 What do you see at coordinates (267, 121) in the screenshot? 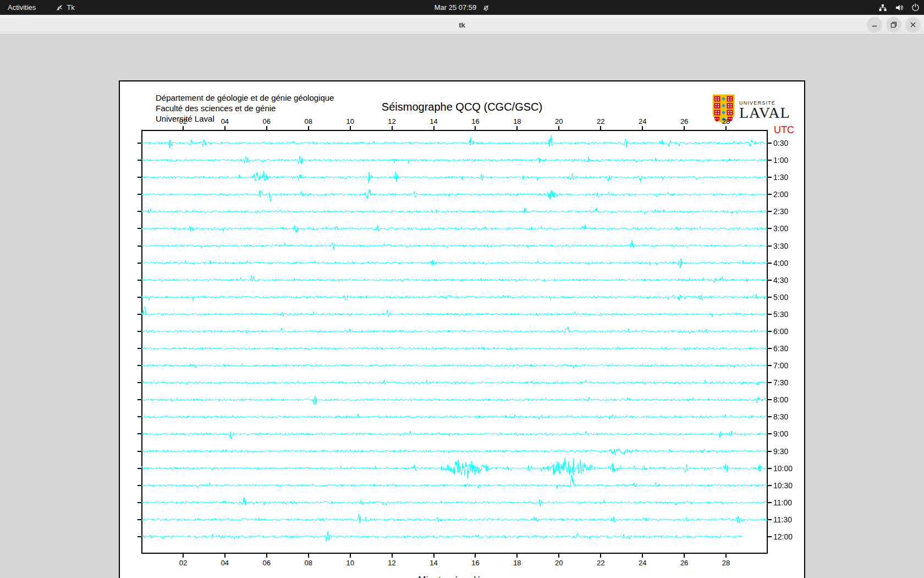
I see `x-tick-label-top: 06` at bounding box center [267, 121].